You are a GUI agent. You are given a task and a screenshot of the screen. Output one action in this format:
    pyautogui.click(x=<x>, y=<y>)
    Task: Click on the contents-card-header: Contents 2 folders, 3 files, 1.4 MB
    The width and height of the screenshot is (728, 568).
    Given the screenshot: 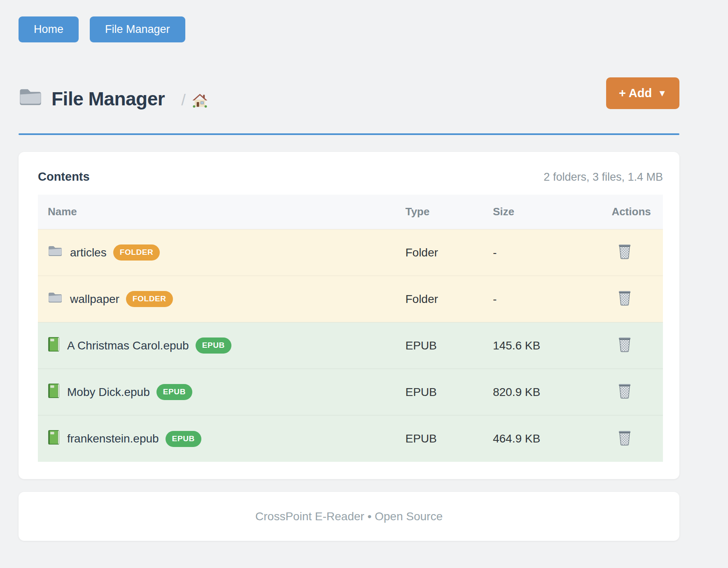 What is the action you would take?
    pyautogui.click(x=350, y=177)
    